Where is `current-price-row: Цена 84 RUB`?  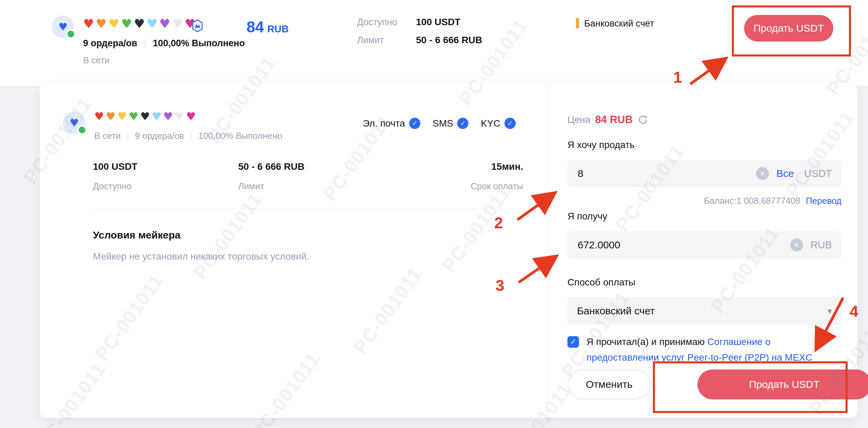
current-price-row: Цена 84 RUB is located at coordinates (608, 120).